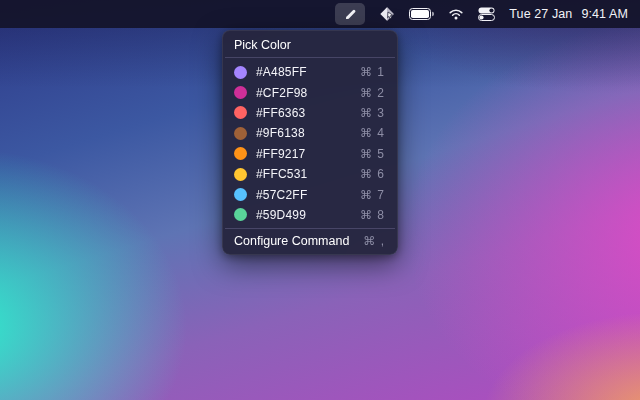 This screenshot has height=400, width=640. I want to click on color-hex-label: #CF2F98, so click(282, 93).